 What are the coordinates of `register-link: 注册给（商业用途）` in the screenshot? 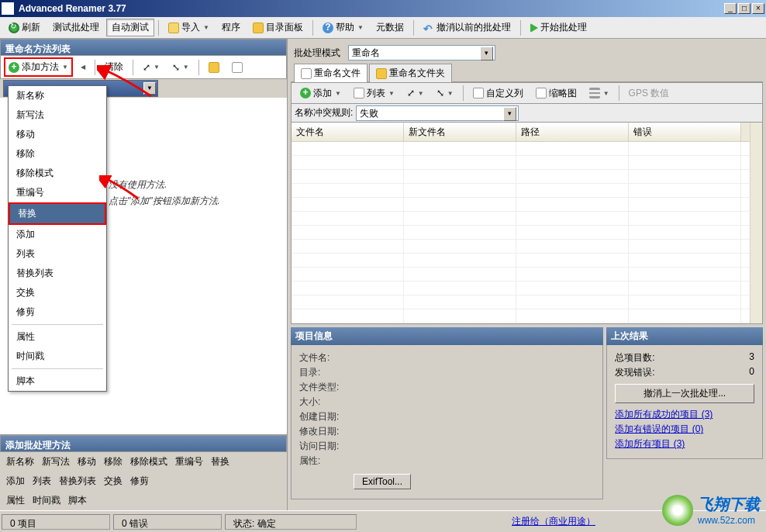 It's located at (554, 521).